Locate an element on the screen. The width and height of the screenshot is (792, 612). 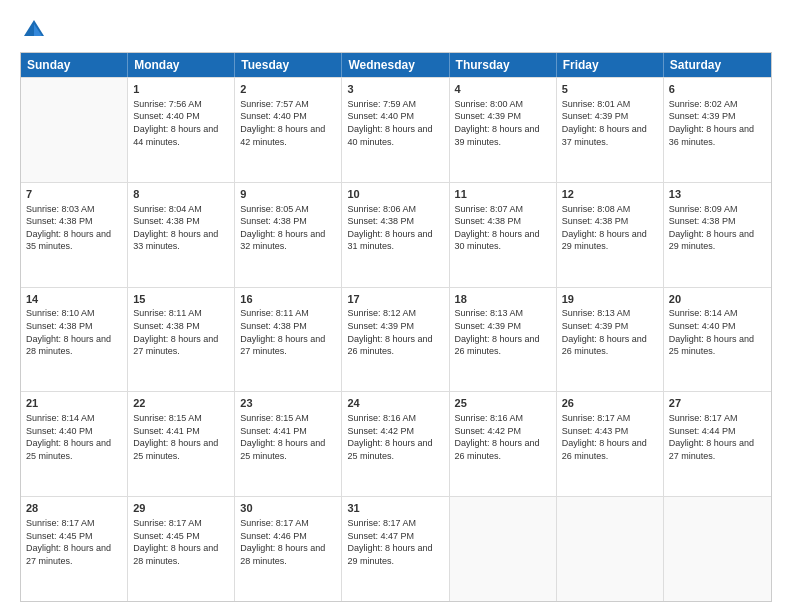
day-number: 11 is located at coordinates (503, 194).